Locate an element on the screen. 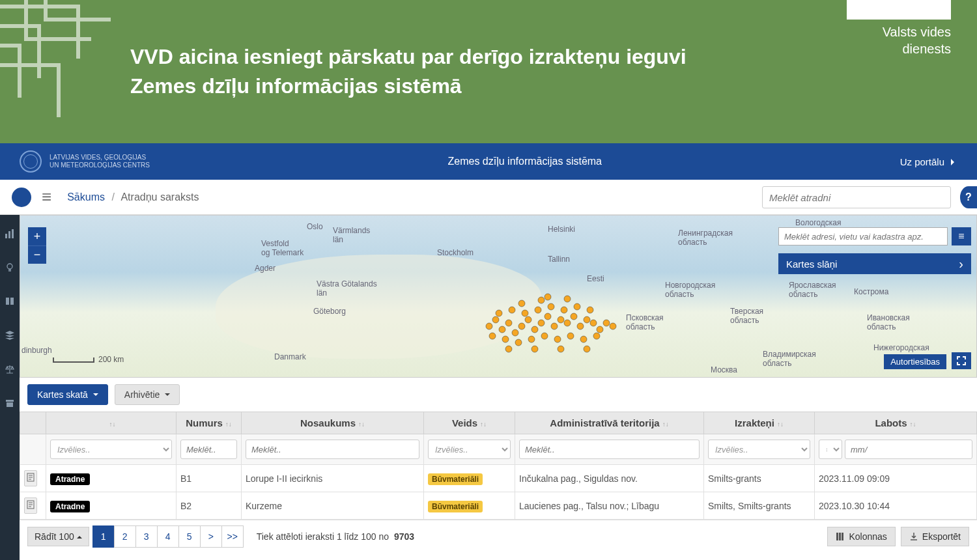  filter-name-input is located at coordinates (332, 449).